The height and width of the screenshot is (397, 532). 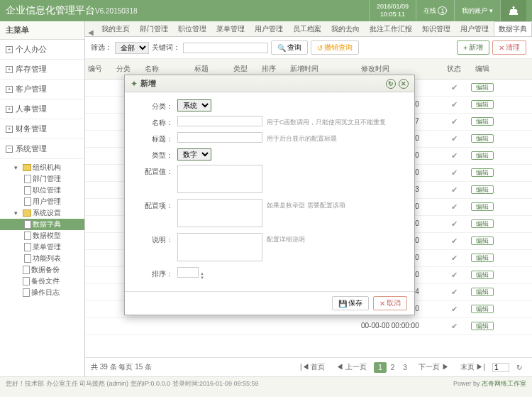 I want to click on x-icon: ✕, so click(x=382, y=304).